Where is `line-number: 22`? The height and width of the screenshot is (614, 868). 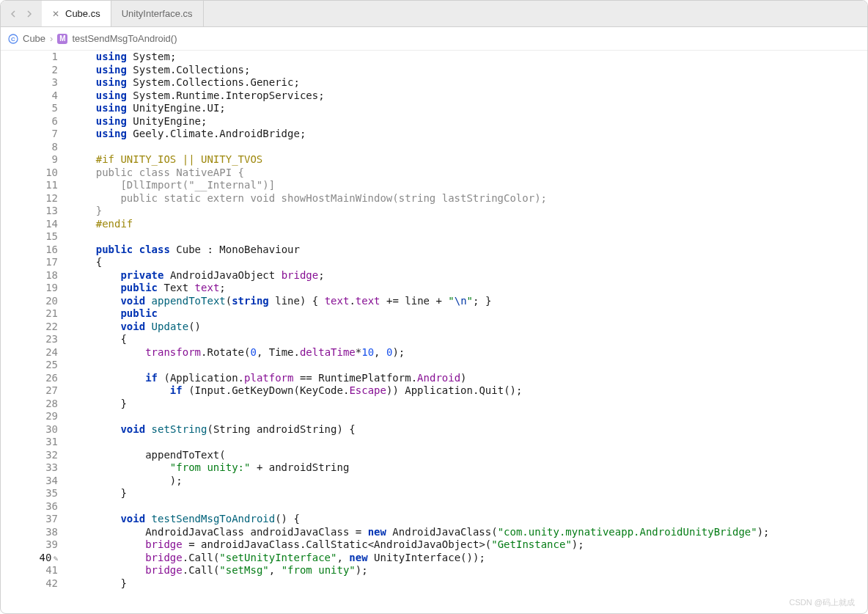
line-number: 22 is located at coordinates (29, 327).